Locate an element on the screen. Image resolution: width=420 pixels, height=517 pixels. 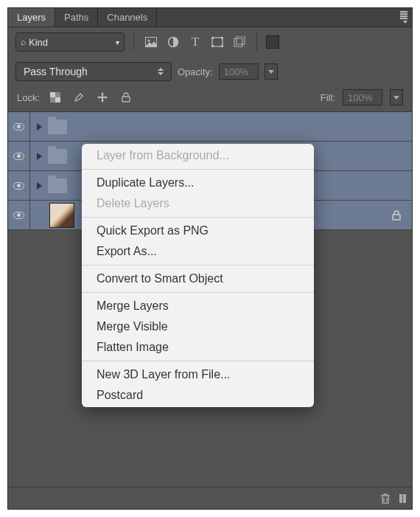
lock-position-move-icon is located at coordinates (102, 97).